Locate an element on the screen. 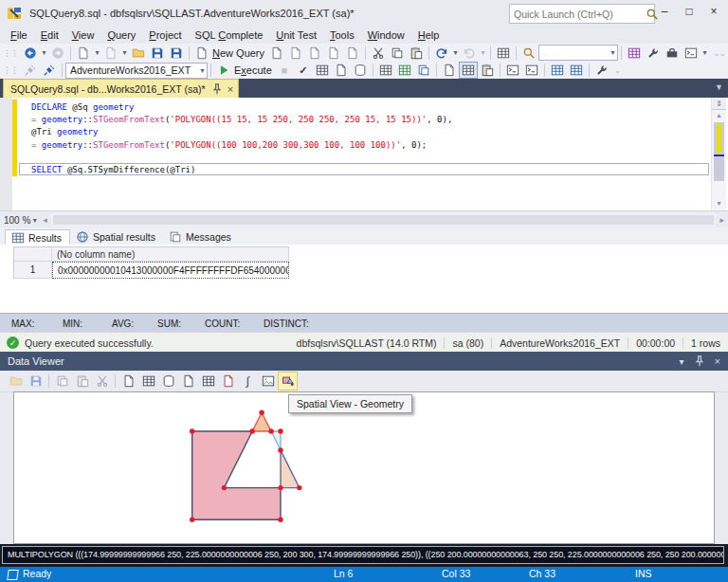  activity-monitor-icon is located at coordinates (503, 53).